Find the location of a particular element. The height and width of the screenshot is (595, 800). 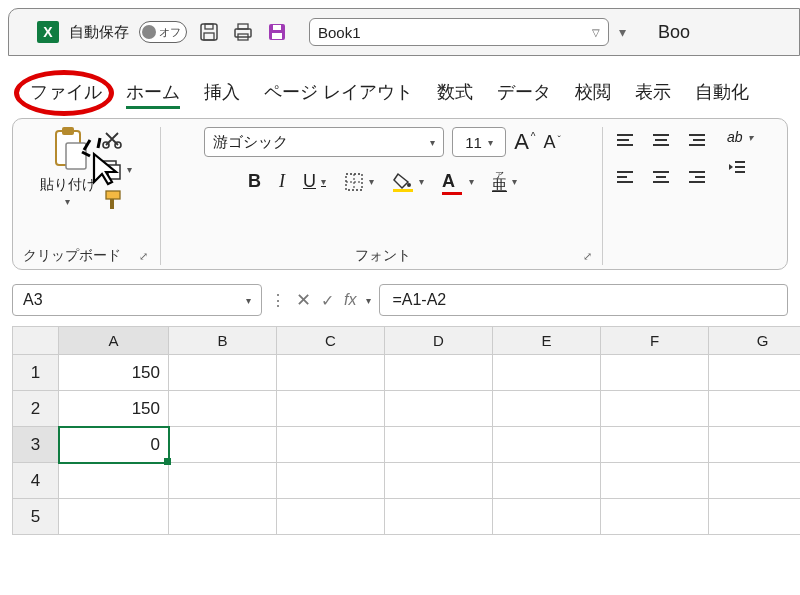

col-header-A: A is located at coordinates (114, 341).